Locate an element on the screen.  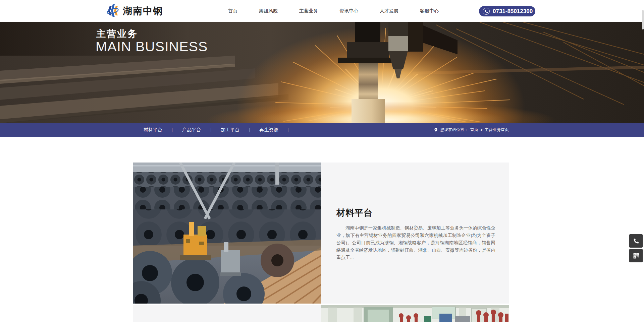
sub-navigation-bar: 材料平台 | 产品平台 | 加工平台 | 再生资源 | 您现在的位置： 首页 >… is located at coordinates (322, 130).